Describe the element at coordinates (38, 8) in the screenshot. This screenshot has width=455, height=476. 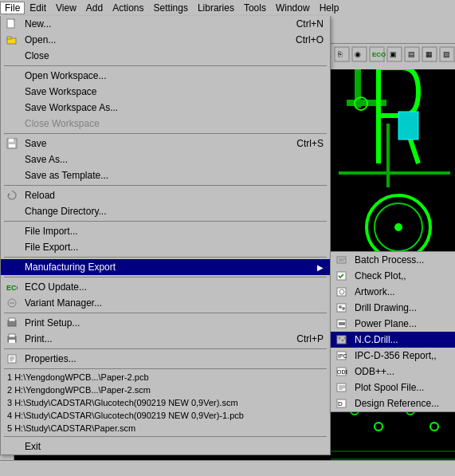
I see `menubar-edit: Edit` at that location.